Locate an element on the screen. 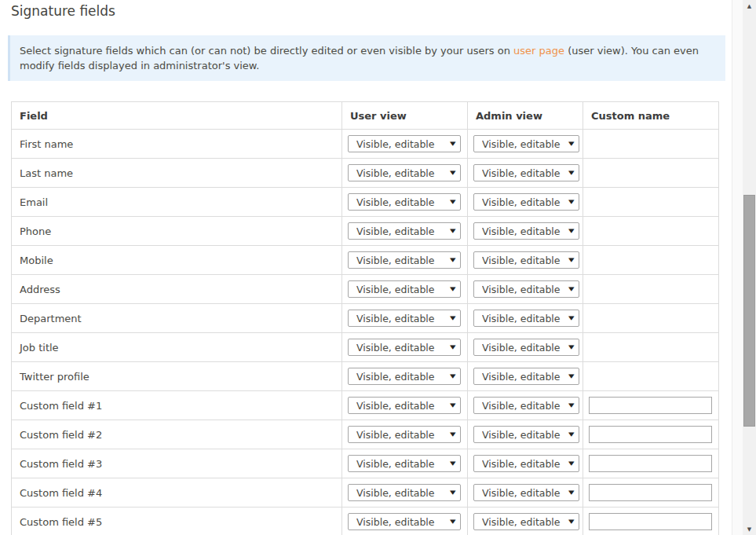  info-notice: Select signature fields which can (or ca… is located at coordinates (367, 58).